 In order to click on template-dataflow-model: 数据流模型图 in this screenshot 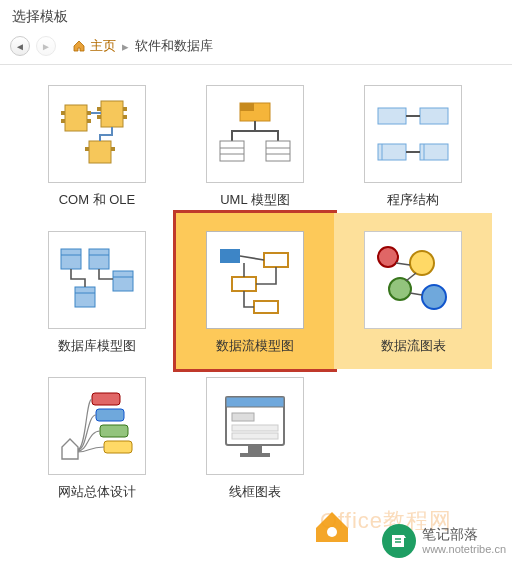, I will do `click(255, 291)`.